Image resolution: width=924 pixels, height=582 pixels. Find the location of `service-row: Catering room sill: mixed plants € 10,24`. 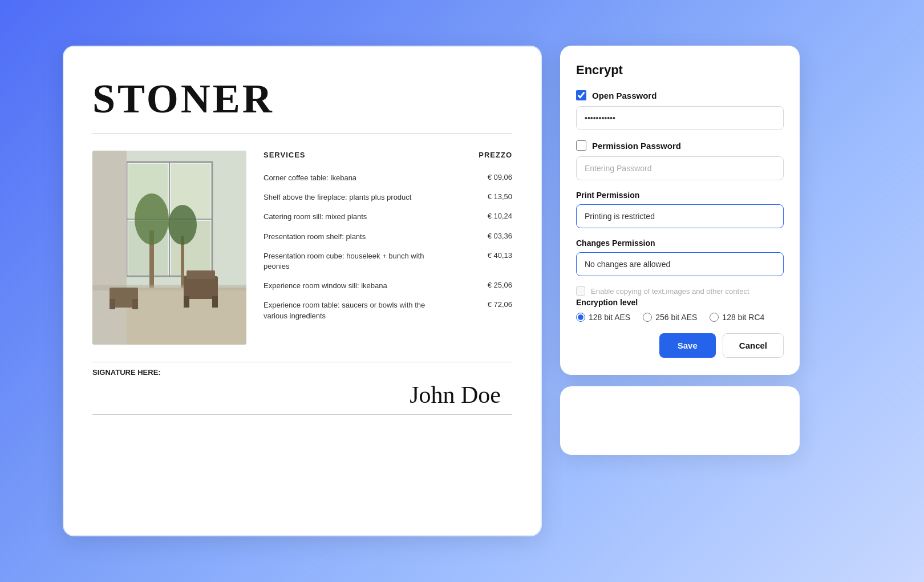

service-row: Catering room sill: mixed plants € 10,24 is located at coordinates (388, 217).